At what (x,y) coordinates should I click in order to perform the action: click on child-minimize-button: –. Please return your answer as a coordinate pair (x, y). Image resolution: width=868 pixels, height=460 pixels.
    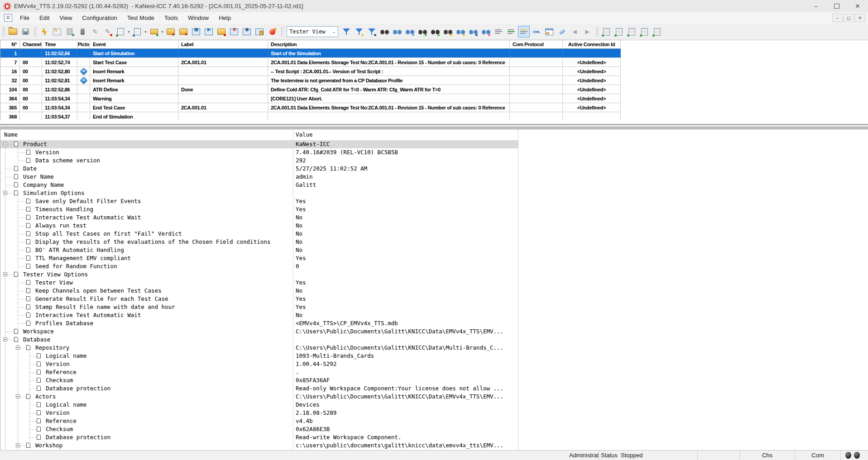
    Looking at the image, I should click on (838, 18).